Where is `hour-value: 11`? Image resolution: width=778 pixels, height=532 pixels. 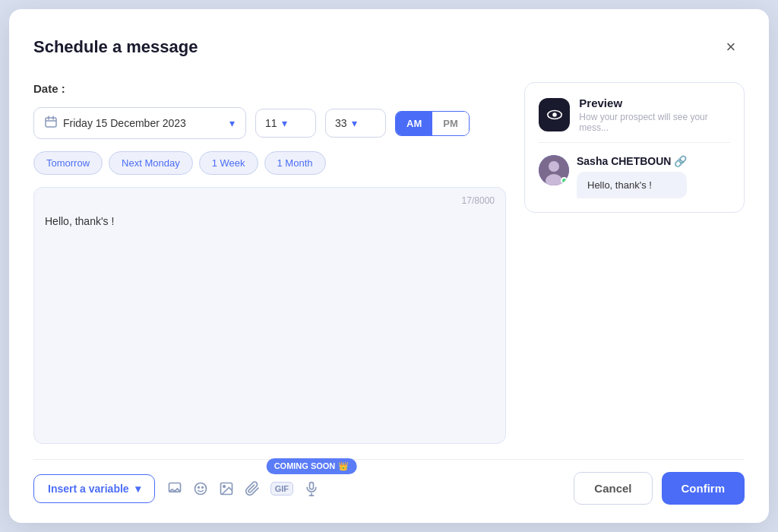 hour-value: 11 is located at coordinates (271, 123).